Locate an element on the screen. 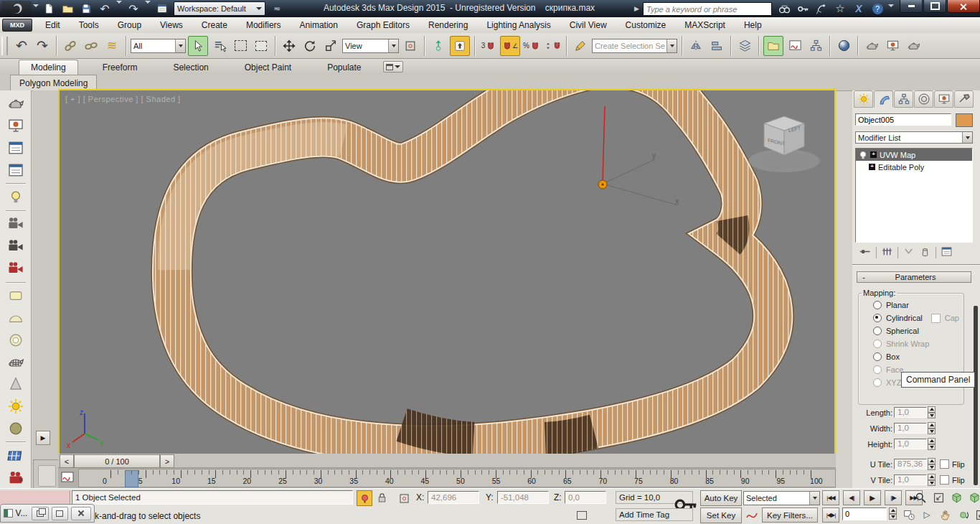 This screenshot has height=524, width=980. light-lister-icon is located at coordinates (16, 197).